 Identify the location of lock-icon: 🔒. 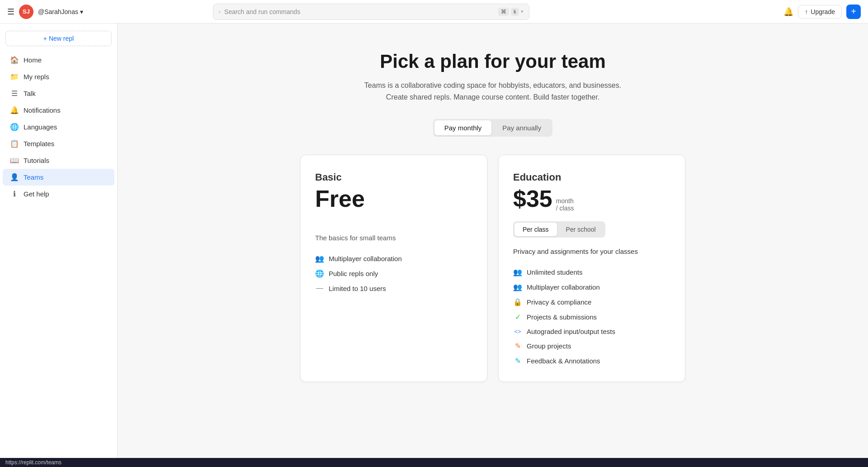
(518, 302).